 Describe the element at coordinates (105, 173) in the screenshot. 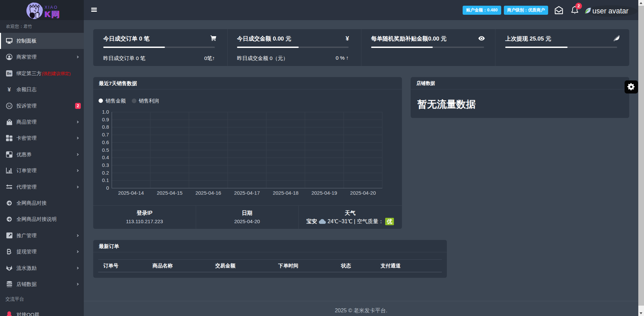

I see `svg-text: 0.2` at that location.